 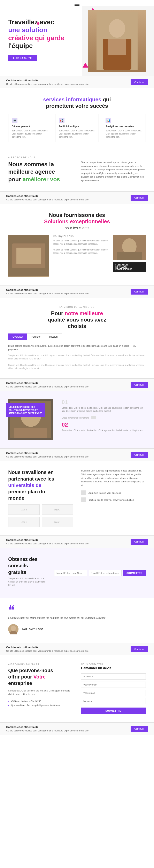 What do you see at coordinates (40, 677) in the screenshot?
I see `help-title-colored: Votre` at bounding box center [40, 677].